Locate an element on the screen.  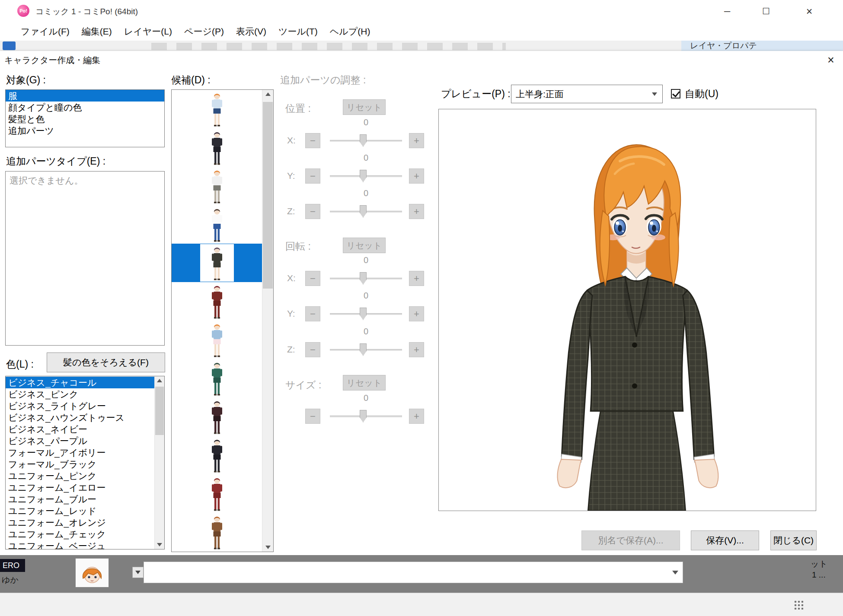
close-dialog-button: 閉じる(C) is located at coordinates (794, 540).